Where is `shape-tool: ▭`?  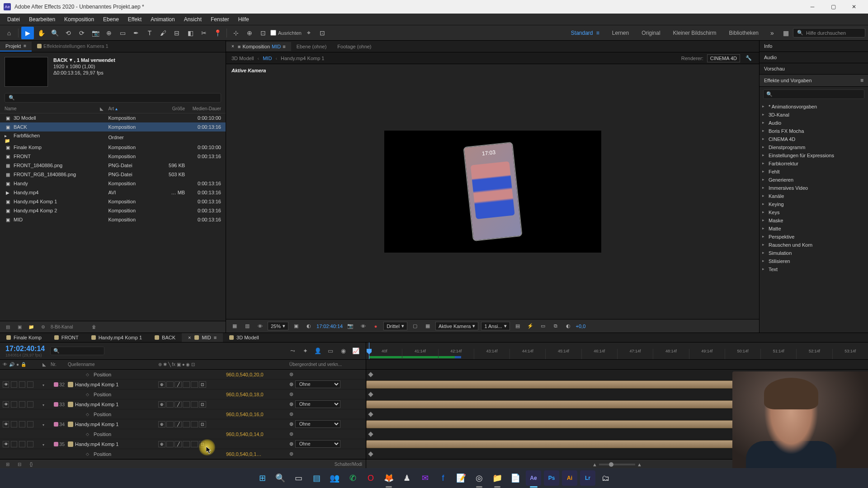 shape-tool: ▭ is located at coordinates (123, 33).